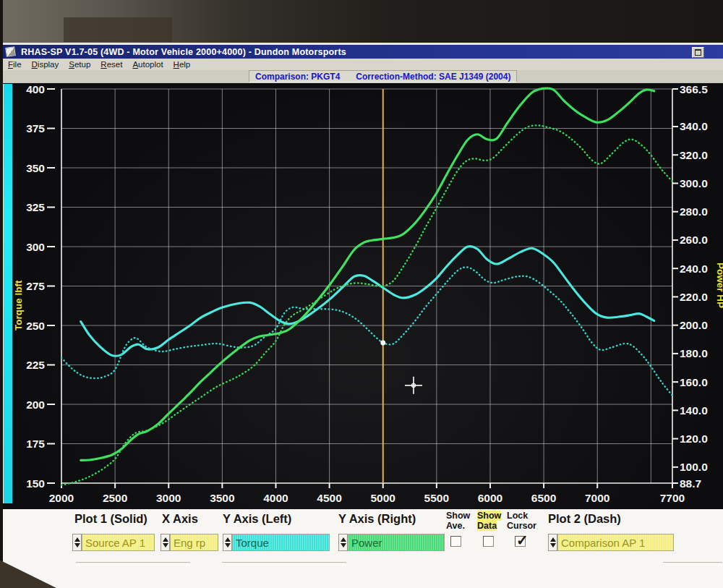 Image resolution: width=723 pixels, height=588 pixels. What do you see at coordinates (180, 519) in the screenshot?
I see `xaxis-label: X Axis` at bounding box center [180, 519].